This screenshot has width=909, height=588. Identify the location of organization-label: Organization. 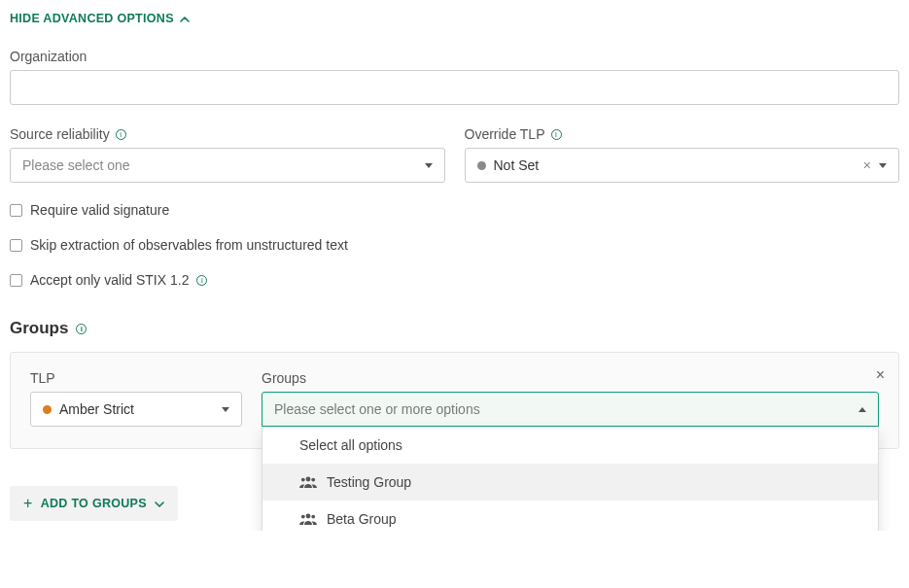
(455, 56).